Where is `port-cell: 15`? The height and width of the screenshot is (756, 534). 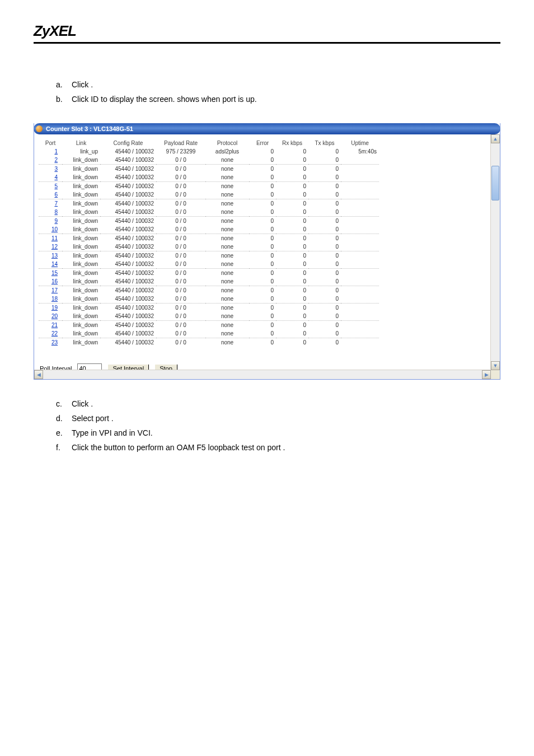
port-cell: 15 is located at coordinates (50, 273).